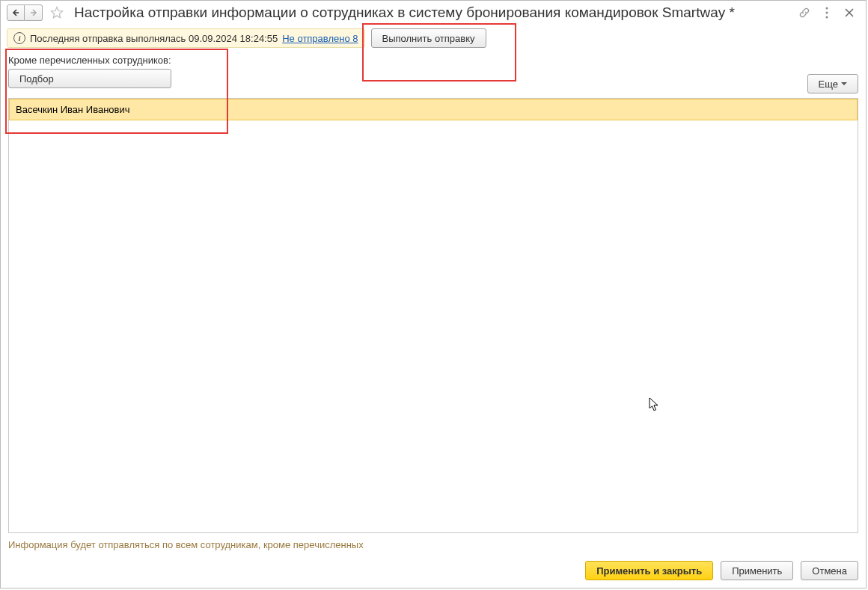 The height and width of the screenshot is (590, 868). I want to click on favorite-button, so click(57, 13).